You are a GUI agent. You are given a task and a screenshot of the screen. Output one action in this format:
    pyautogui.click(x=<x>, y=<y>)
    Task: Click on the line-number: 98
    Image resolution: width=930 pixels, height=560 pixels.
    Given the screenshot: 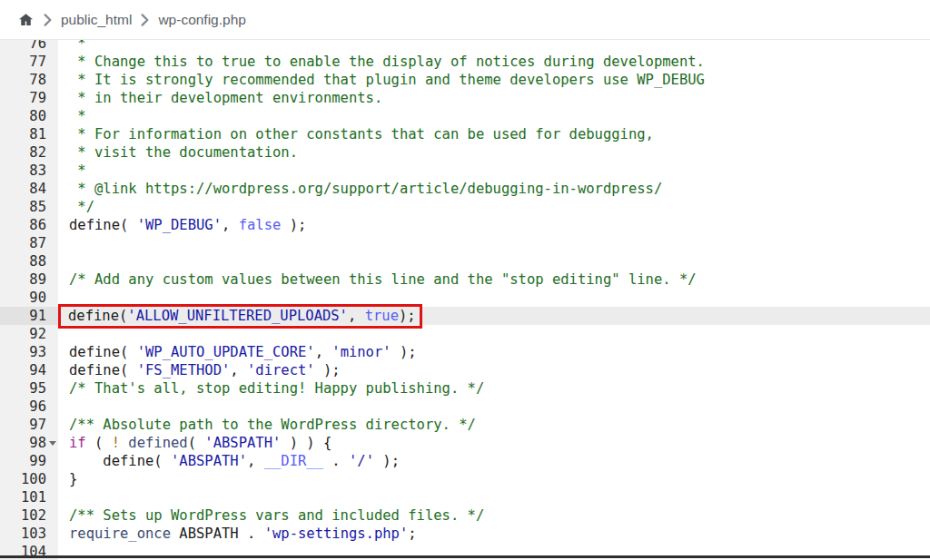 What is the action you would take?
    pyautogui.click(x=29, y=443)
    